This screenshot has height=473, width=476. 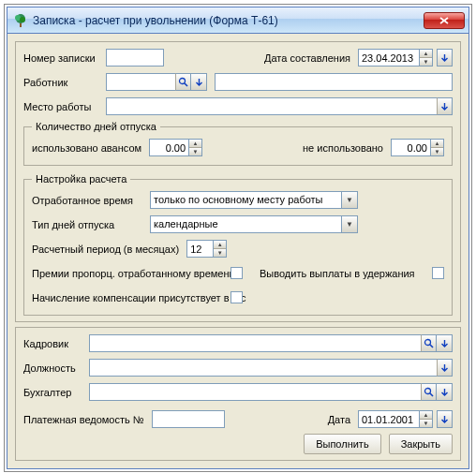 I want to click on payroll-label: Платежная ведомость №, so click(x=84, y=420).